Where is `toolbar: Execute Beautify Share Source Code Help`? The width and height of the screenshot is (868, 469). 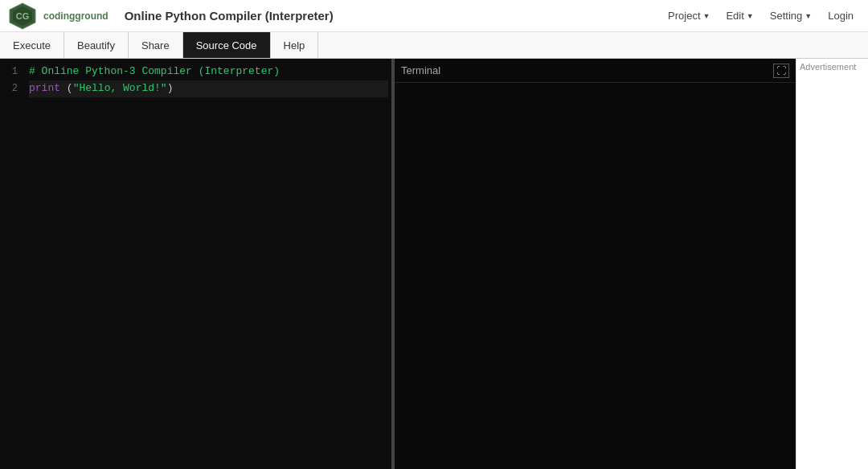
toolbar: Execute Beautify Share Source Code Help is located at coordinates (434, 45).